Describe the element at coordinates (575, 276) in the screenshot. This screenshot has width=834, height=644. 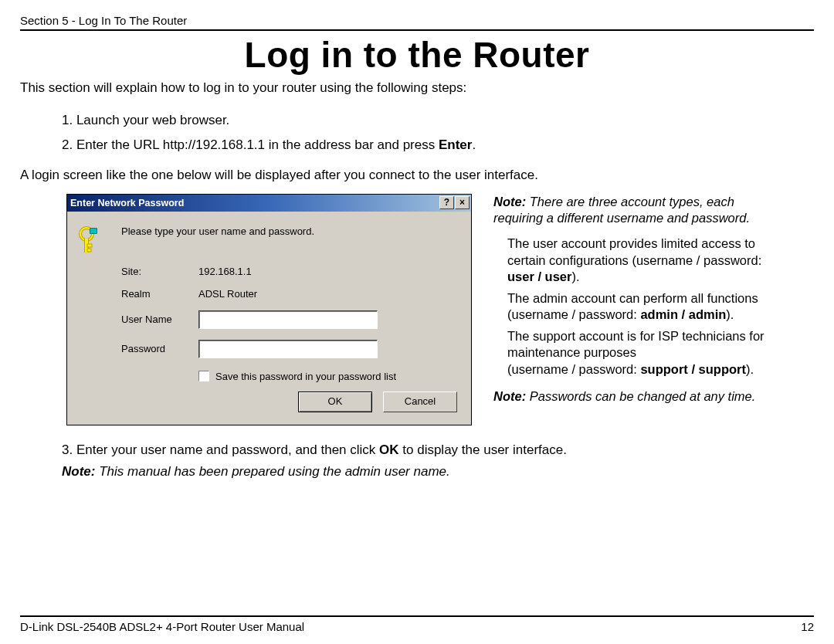
I see `user-acct-c: ).` at that location.